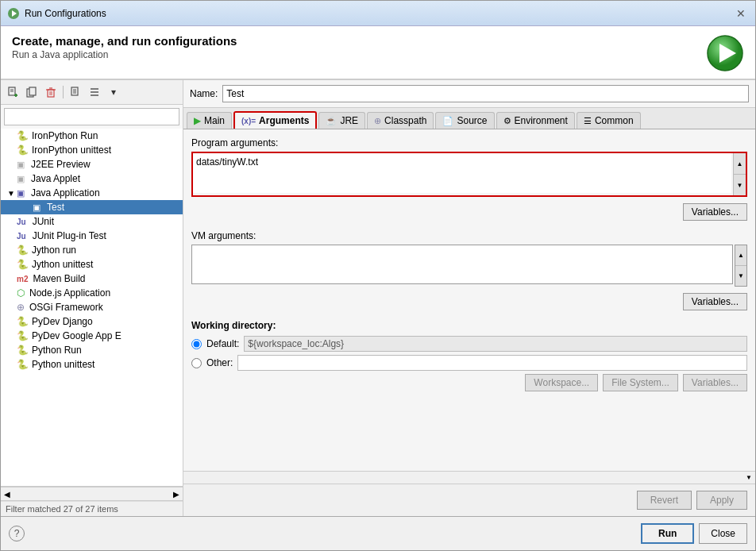 This screenshot has height=551, width=756. I want to click on title-bar-left: Run Configurations, so click(57, 13).